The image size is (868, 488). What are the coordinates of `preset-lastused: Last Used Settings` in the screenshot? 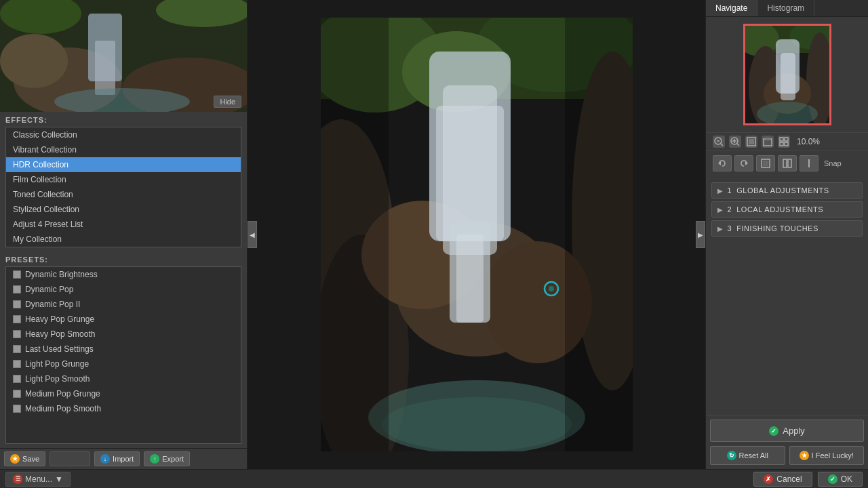 It's located at (123, 349).